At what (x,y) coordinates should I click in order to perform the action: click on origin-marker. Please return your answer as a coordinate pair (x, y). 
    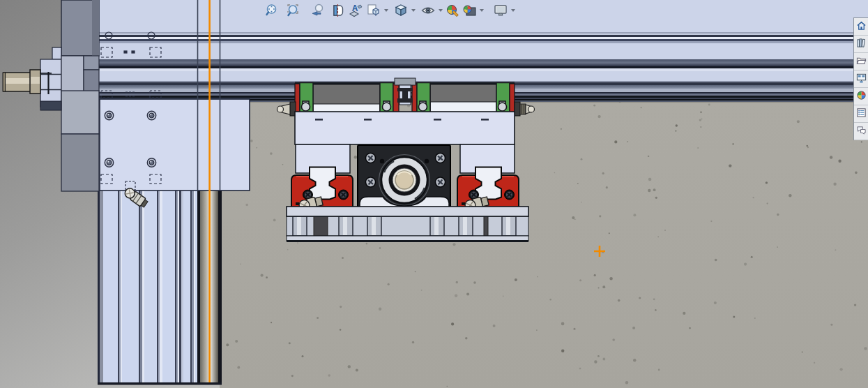
    Looking at the image, I should click on (600, 251).